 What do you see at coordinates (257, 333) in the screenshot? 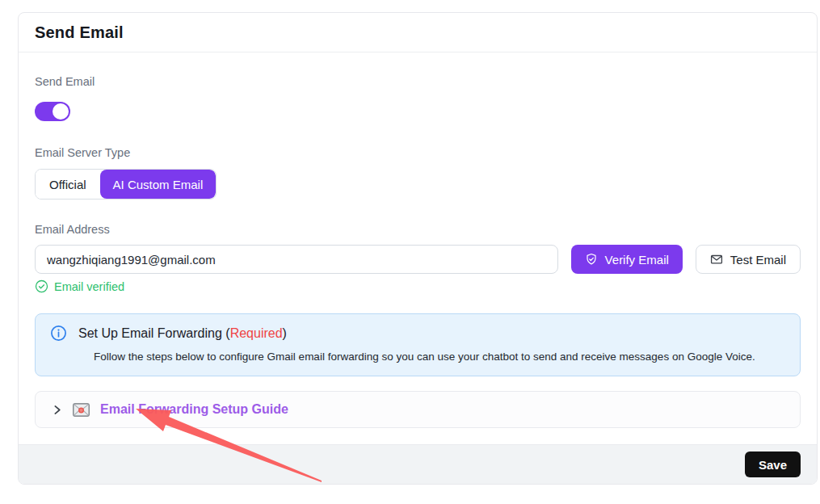
I see `required-badge: Required` at bounding box center [257, 333].